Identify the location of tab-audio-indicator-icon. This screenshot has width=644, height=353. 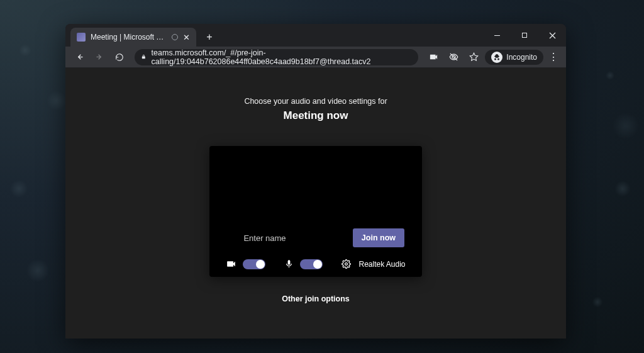
(175, 37).